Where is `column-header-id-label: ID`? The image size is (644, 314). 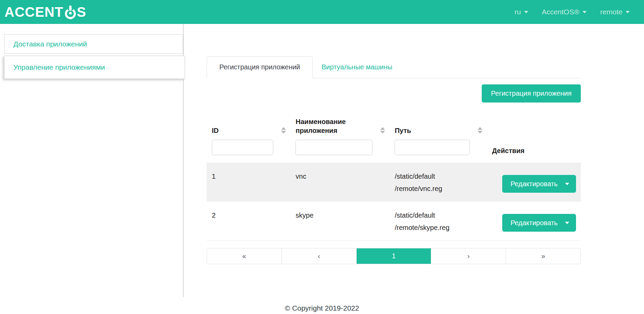 column-header-id-label: ID is located at coordinates (244, 131).